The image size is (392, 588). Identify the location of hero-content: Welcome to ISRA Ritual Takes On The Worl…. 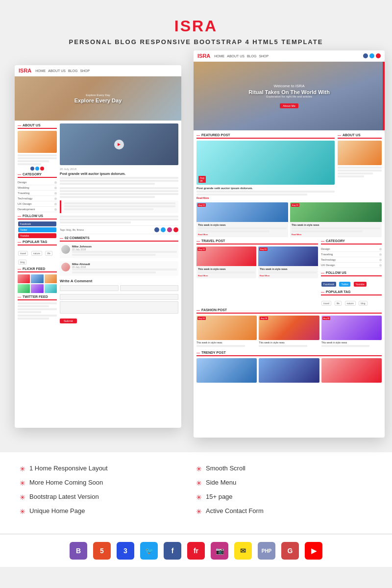
(289, 96).